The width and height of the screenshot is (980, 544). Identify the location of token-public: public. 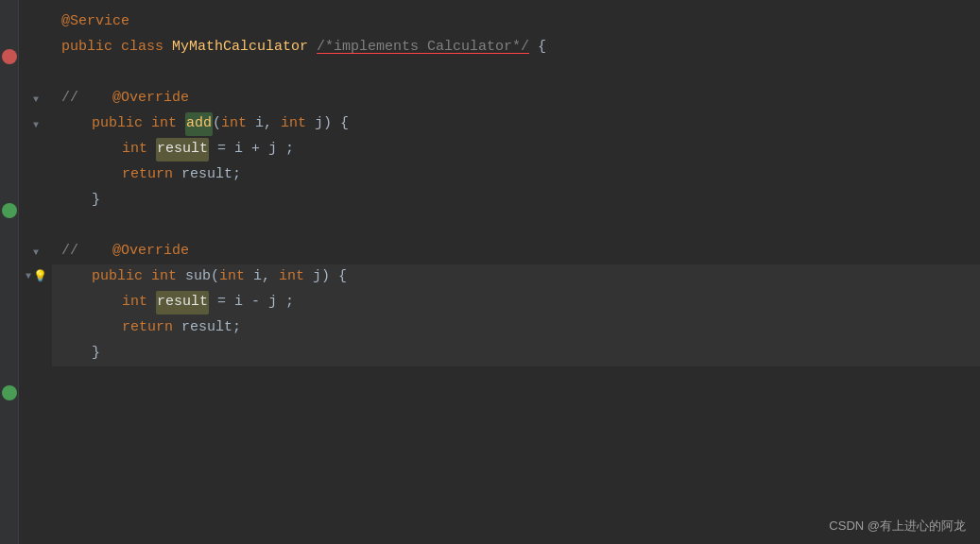
(91, 47).